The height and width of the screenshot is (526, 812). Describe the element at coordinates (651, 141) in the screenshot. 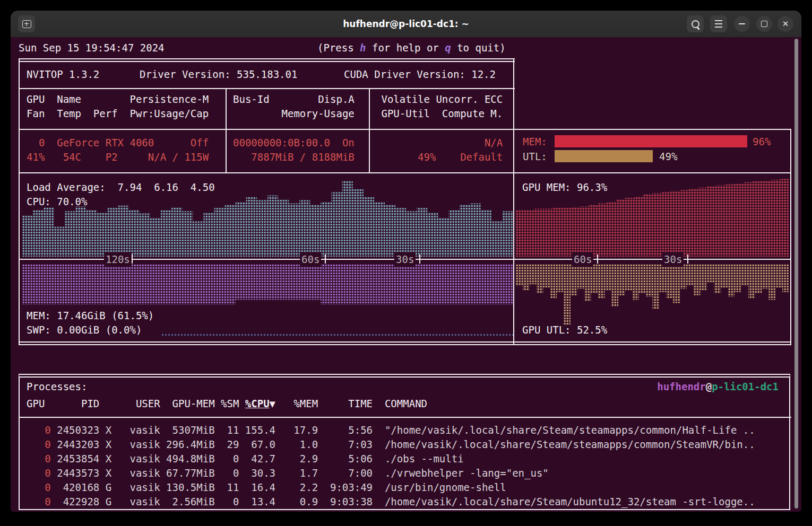

I see `mem-bar-fill` at that location.